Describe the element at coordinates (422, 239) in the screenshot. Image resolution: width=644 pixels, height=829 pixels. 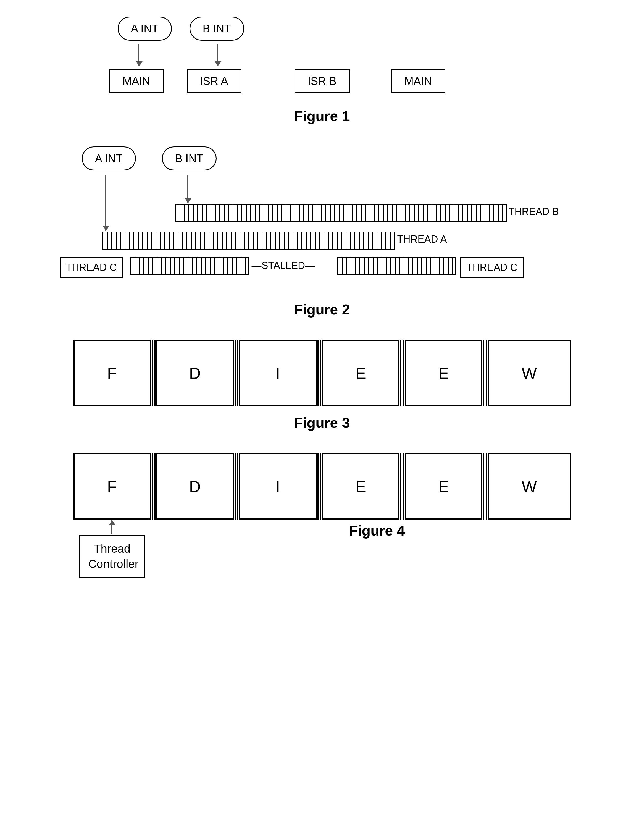
I see `fig2-thread-a-label: THREAD A` at that location.